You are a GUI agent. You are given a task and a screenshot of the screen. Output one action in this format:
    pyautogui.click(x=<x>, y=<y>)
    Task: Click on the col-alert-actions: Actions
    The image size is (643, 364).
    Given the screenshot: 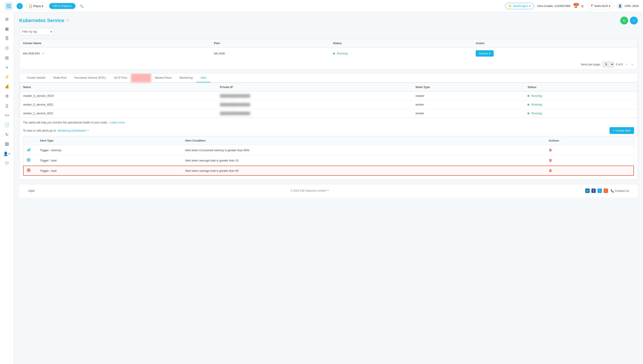 What is the action you would take?
    pyautogui.click(x=589, y=140)
    